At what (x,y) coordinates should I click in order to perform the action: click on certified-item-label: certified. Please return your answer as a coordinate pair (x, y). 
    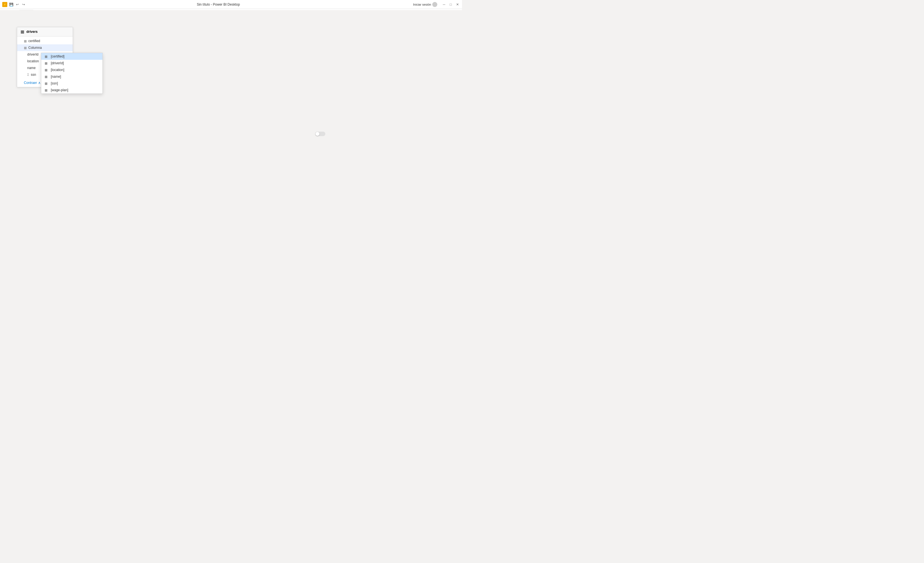
    Looking at the image, I should click on (34, 42).